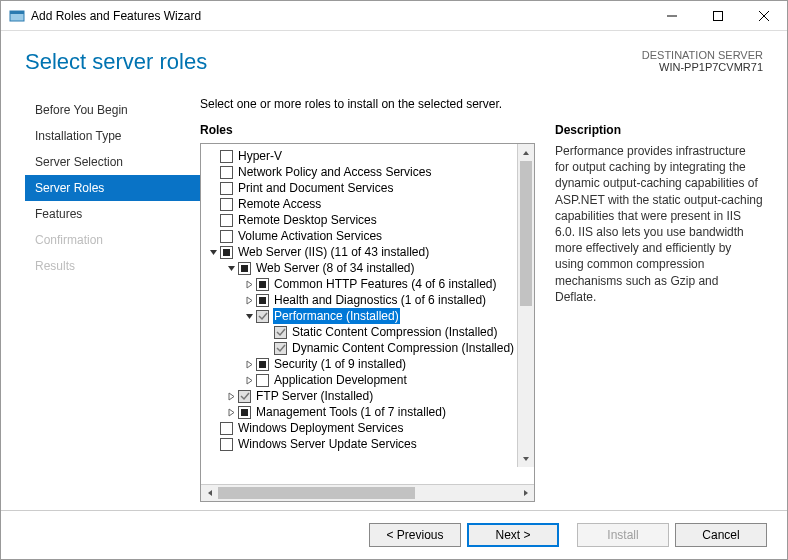 The image size is (788, 560). What do you see at coordinates (334, 172) in the screenshot?
I see `tree-row-label: Network Policy and Access Services` at bounding box center [334, 172].